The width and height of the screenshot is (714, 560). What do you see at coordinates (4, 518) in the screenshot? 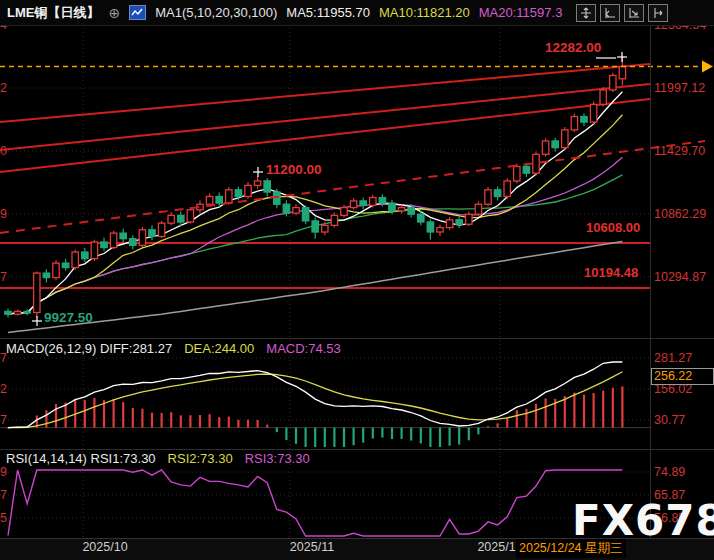
I see `left-axis-clipped-digit: 5` at bounding box center [4, 518].